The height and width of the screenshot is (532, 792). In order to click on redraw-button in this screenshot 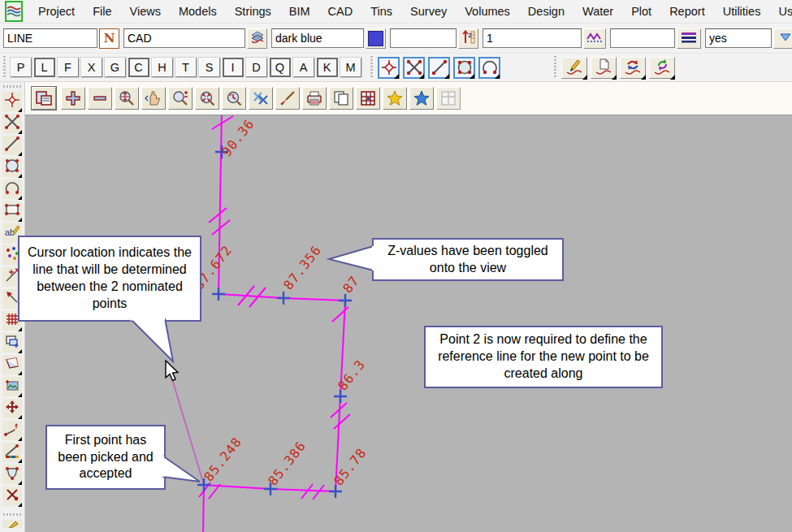, I will do `click(288, 98)`.